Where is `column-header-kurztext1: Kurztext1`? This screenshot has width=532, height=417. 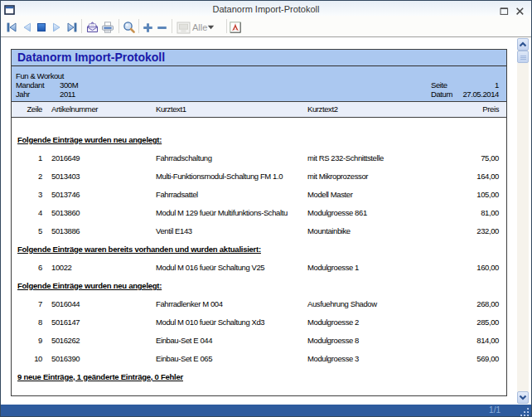 column-header-kurztext1: Kurztext1 is located at coordinates (171, 109).